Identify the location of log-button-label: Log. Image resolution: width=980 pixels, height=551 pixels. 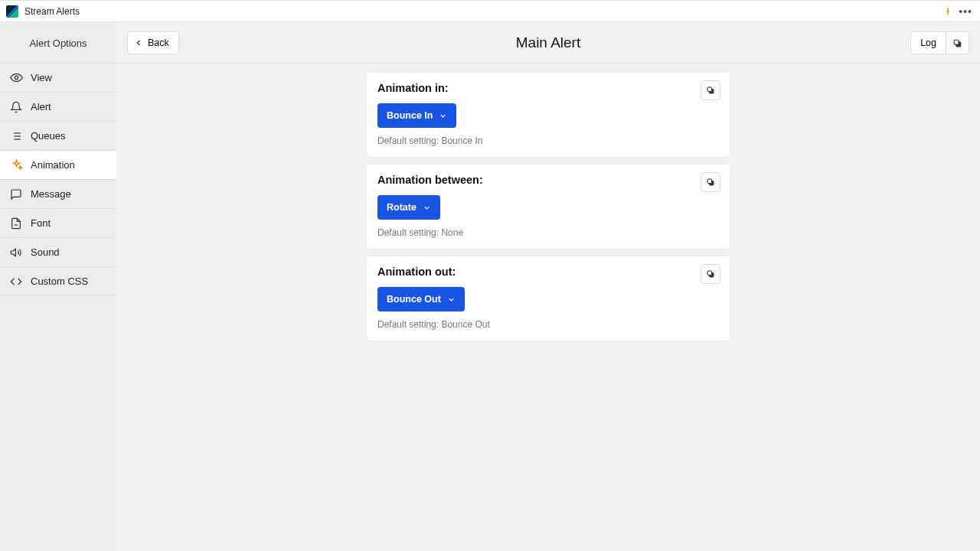
(928, 43).